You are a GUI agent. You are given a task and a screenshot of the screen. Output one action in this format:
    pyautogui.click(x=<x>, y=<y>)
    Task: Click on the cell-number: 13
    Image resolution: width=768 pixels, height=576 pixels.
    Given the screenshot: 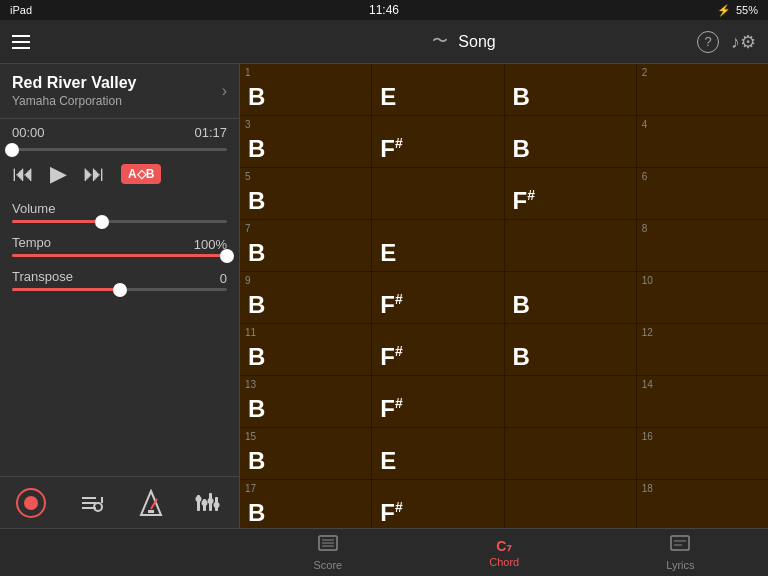 What is the action you would take?
    pyautogui.click(x=250, y=384)
    